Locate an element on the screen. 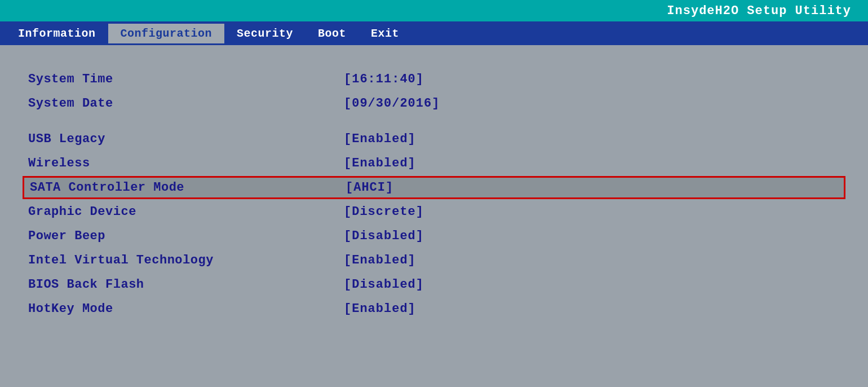 The image size is (868, 387). setting-row-power-beep: Power Beep [Disabled] is located at coordinates (434, 236).